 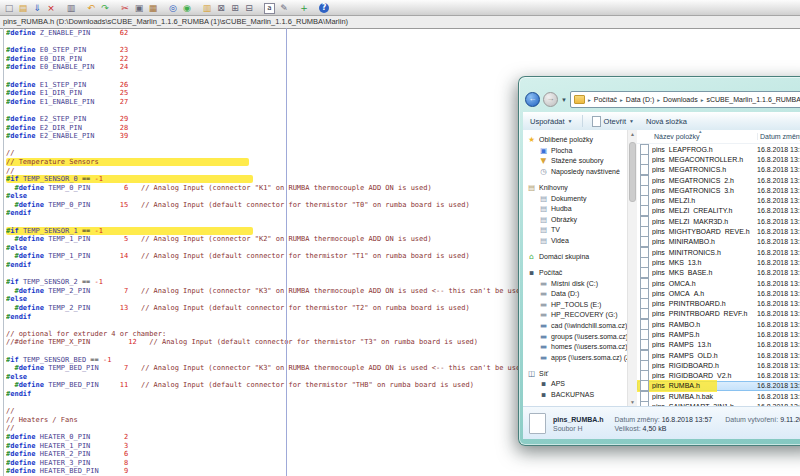 What do you see at coordinates (249, 8) in the screenshot?
I see `window-remove-icon: ⊟` at bounding box center [249, 8].